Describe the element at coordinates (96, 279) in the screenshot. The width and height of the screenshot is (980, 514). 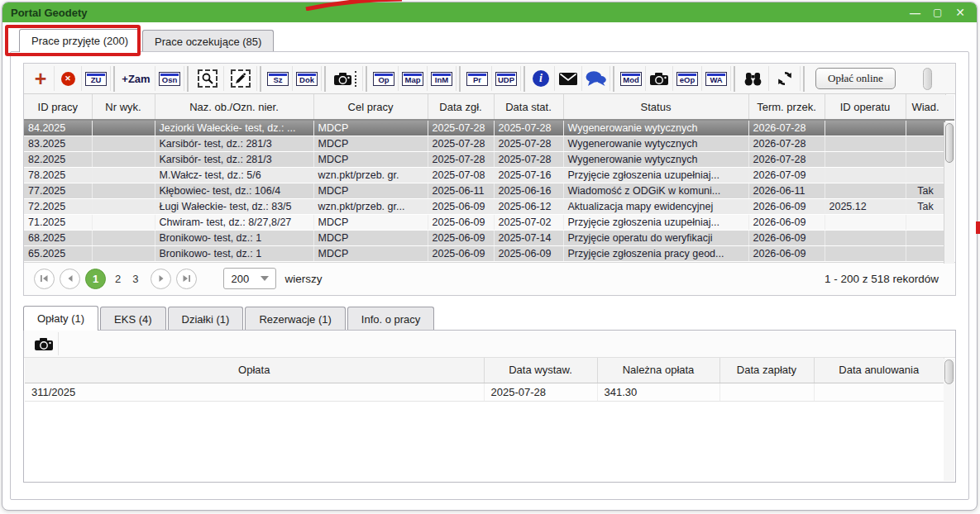
I see `page-1-active: 1` at that location.